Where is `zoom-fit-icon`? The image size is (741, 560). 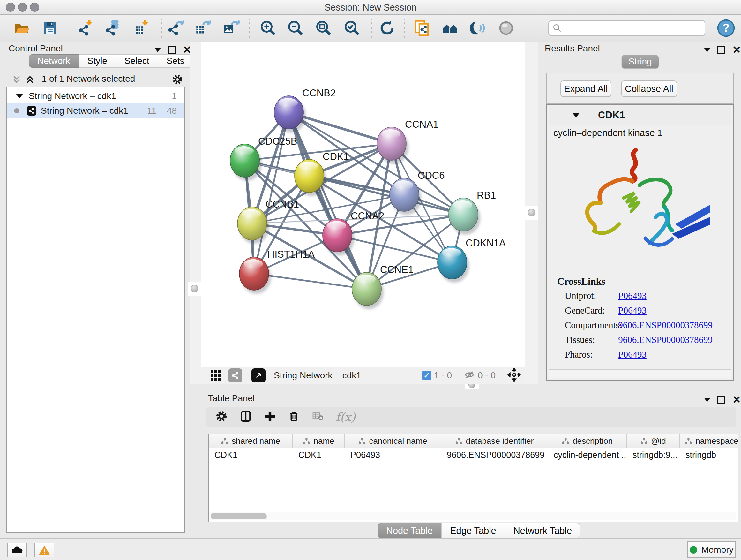
zoom-fit-icon is located at coordinates (324, 28).